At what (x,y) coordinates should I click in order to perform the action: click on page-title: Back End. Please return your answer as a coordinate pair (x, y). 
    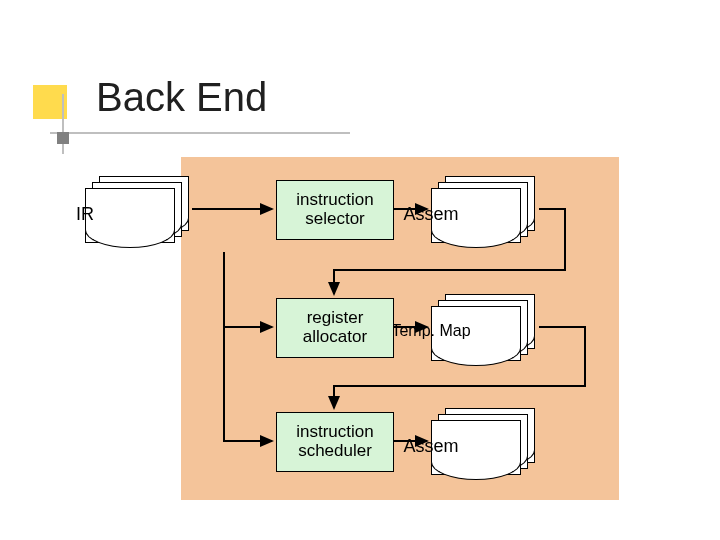
    Looking at the image, I should click on (182, 98).